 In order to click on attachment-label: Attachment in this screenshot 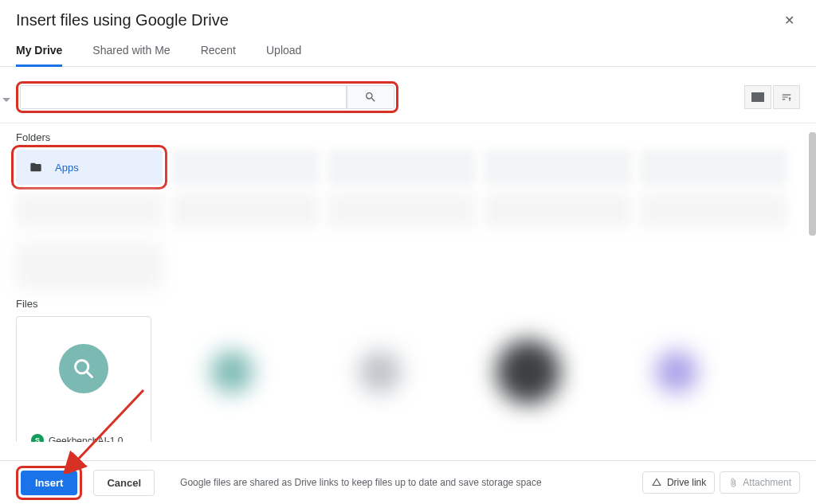, I will do `click(767, 483)`.